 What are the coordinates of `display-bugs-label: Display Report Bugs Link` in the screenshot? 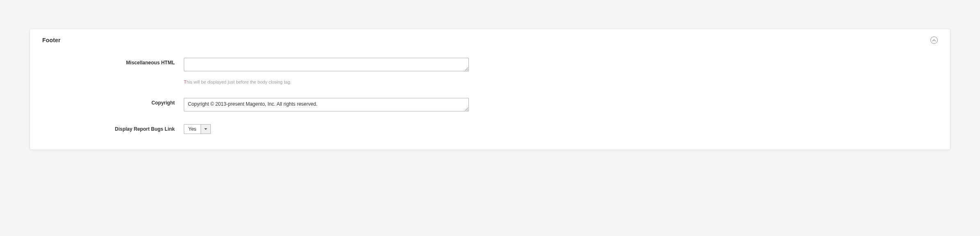 It's located at (113, 128).